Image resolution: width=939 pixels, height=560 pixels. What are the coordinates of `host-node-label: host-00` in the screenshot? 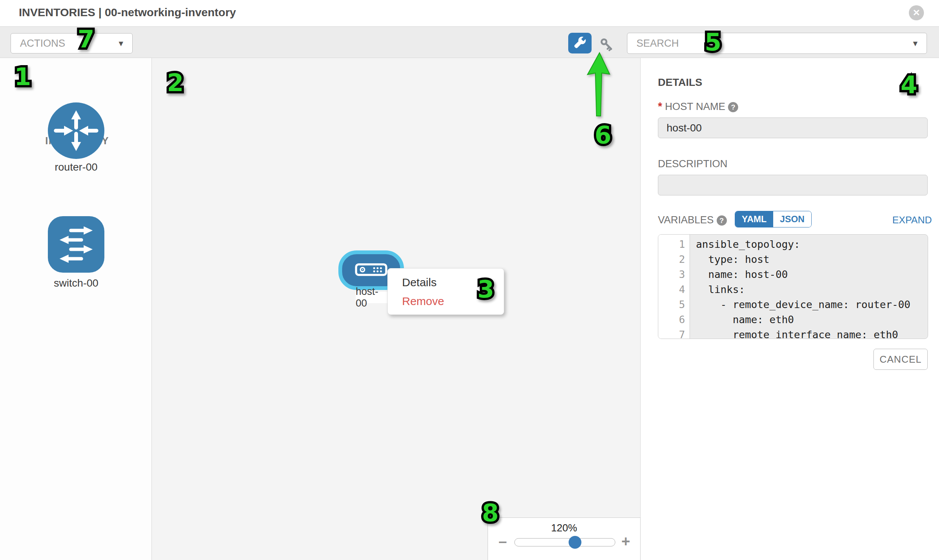 It's located at (372, 297).